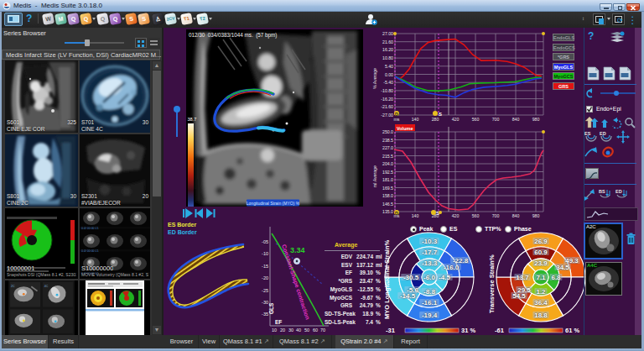  Describe the element at coordinates (272, 308) in the screenshot. I see `svg-text: GLS` at that location.